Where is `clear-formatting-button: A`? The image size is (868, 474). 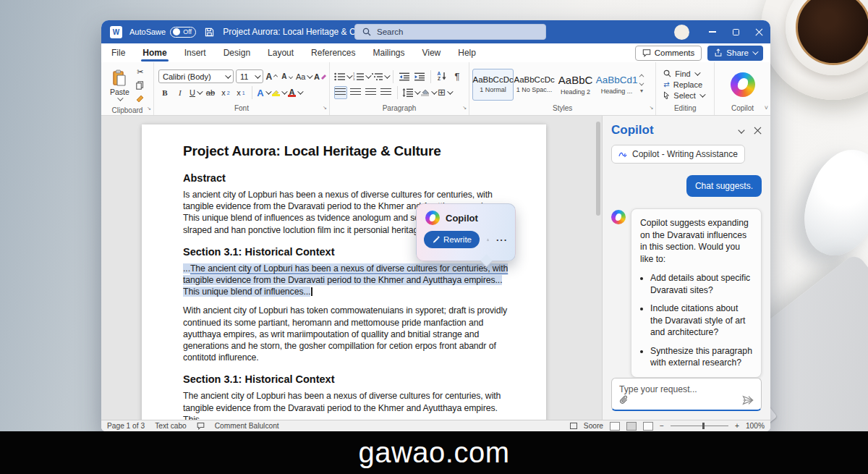 clear-formatting-button: A is located at coordinates (320, 77).